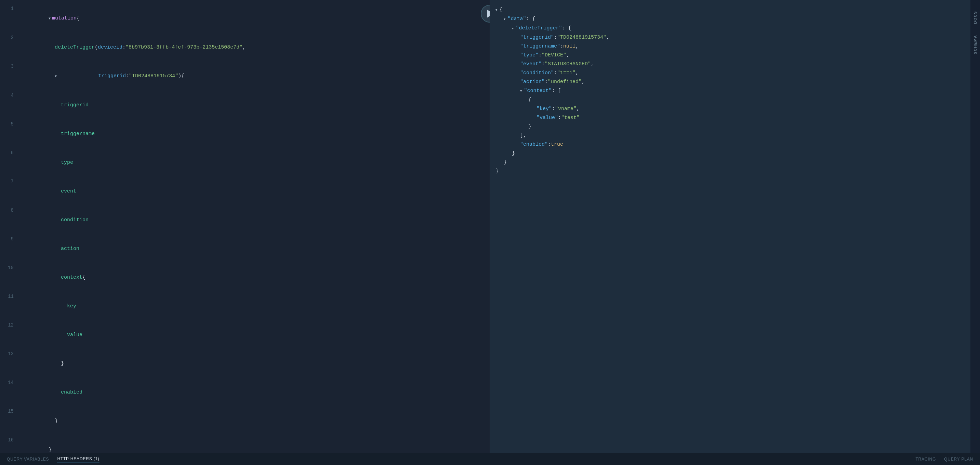 The height and width of the screenshot is (465, 980). What do you see at coordinates (245, 105) in the screenshot?
I see `code-line-4: 4 triggerid` at bounding box center [245, 105].